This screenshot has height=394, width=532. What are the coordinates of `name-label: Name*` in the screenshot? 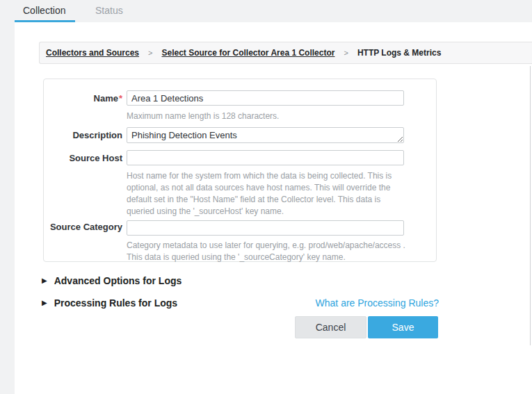 It's located at (83, 99).